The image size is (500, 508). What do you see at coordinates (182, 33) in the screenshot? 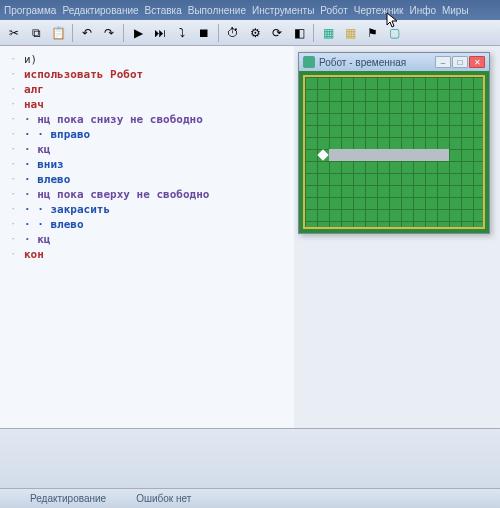
I see `step-into-icon: ⤵` at bounding box center [182, 33].